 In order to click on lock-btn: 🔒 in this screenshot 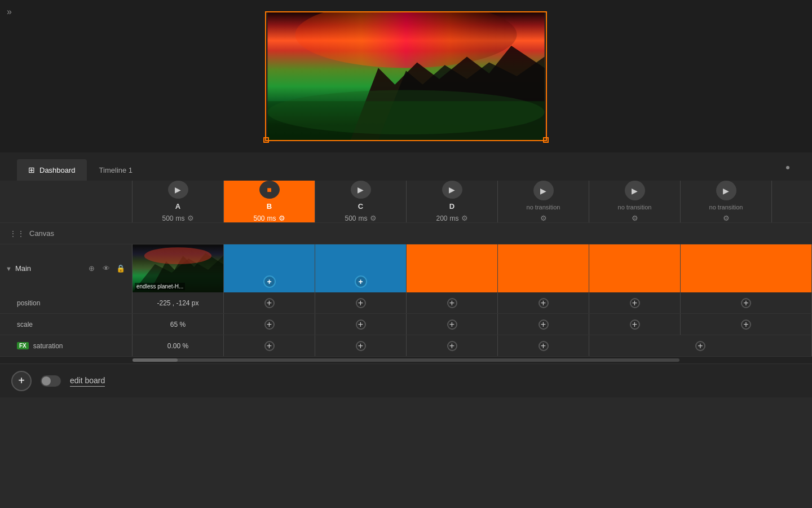, I will do `click(121, 269)`.